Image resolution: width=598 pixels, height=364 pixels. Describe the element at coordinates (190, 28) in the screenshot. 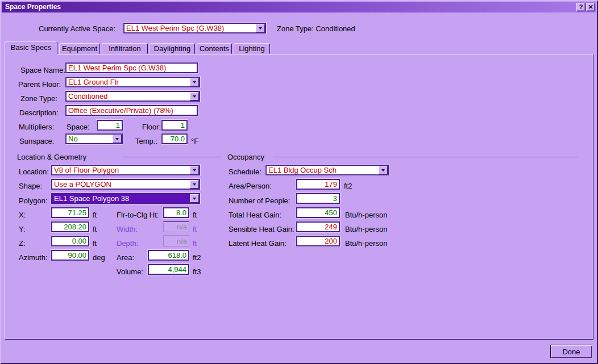

I see `active-space-value: EL1 West Perim Spc (G.W38)` at that location.